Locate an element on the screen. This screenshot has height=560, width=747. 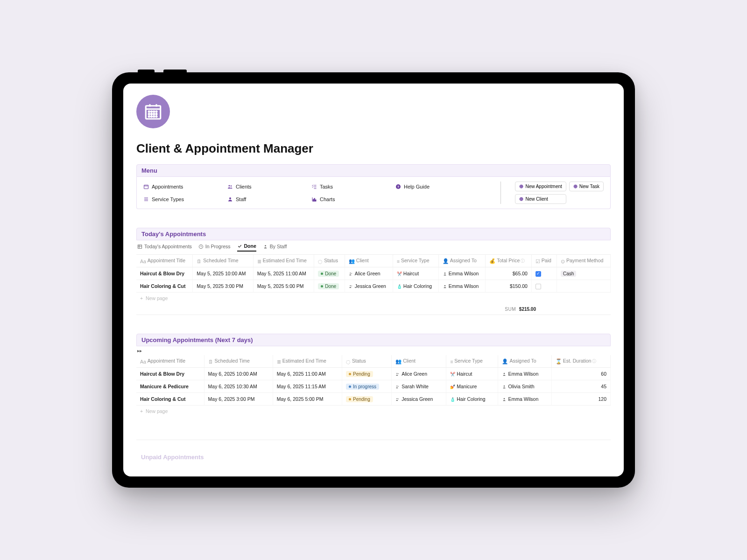
new-task-button: ⊕ New Task is located at coordinates (586, 187).